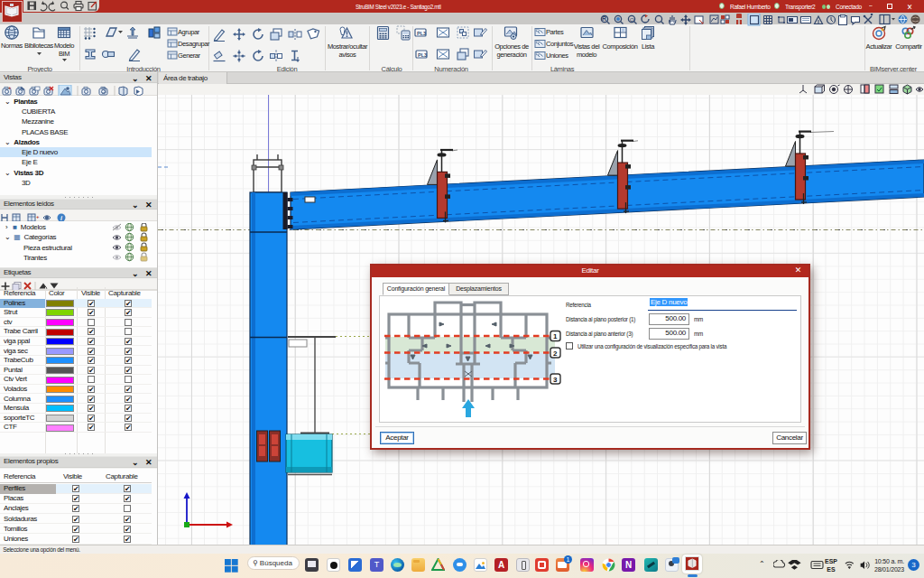  I want to click on svg-text: 3, so click(556, 379).